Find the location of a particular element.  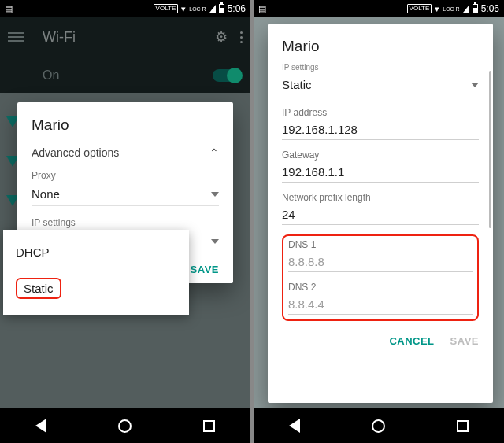

prefix-label: Network prefix length is located at coordinates (380, 198).